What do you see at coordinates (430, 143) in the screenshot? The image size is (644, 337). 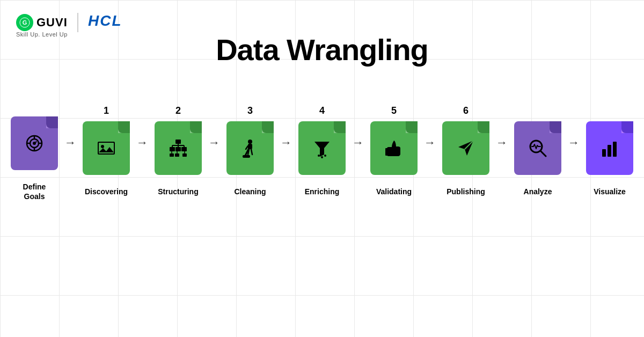 I see `arrow-6: →` at bounding box center [430, 143].